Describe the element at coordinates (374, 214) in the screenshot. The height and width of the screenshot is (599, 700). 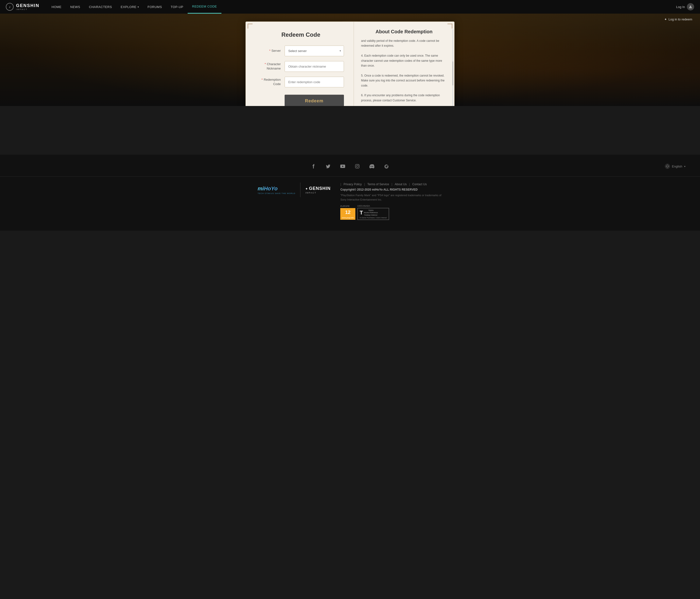
I see `esrb-badge: T TEEN Alcohol Reference Fantasy Violenc…` at that location.